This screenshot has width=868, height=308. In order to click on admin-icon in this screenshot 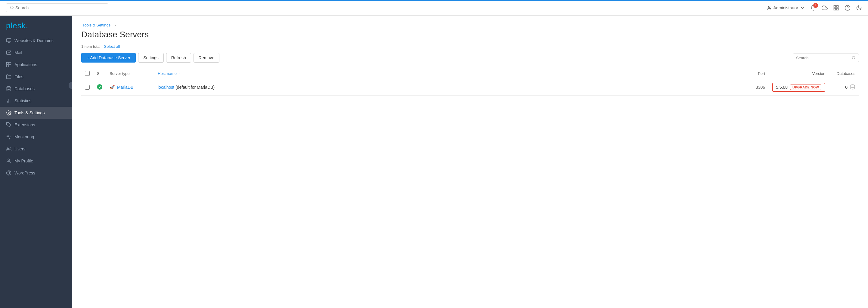, I will do `click(769, 8)`.